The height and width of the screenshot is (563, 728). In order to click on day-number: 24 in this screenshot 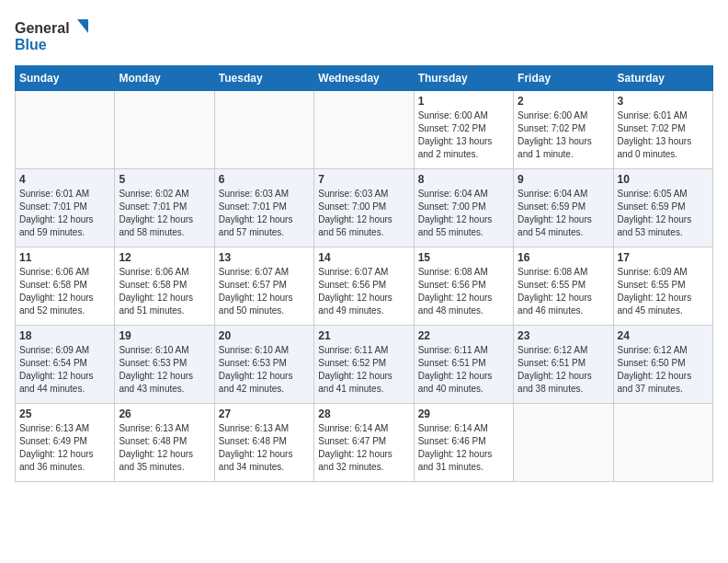, I will do `click(664, 336)`.